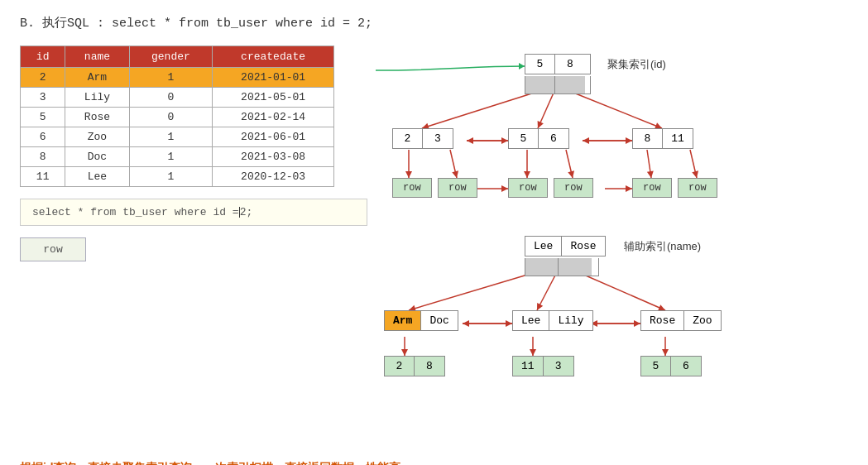 The image size is (868, 465). Describe the element at coordinates (583, 247) in the screenshot. I see `secondary-root-cell-1: Rose` at that location.